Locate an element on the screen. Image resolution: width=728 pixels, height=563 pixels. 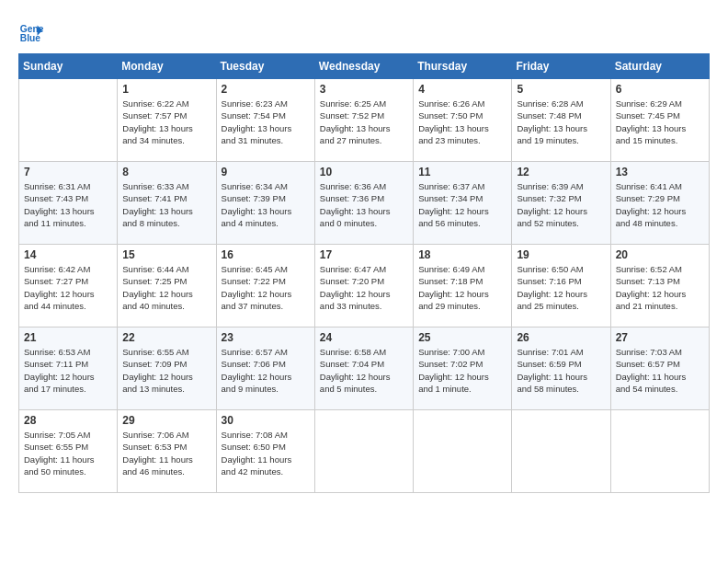
day-number: 27 is located at coordinates (660, 338).